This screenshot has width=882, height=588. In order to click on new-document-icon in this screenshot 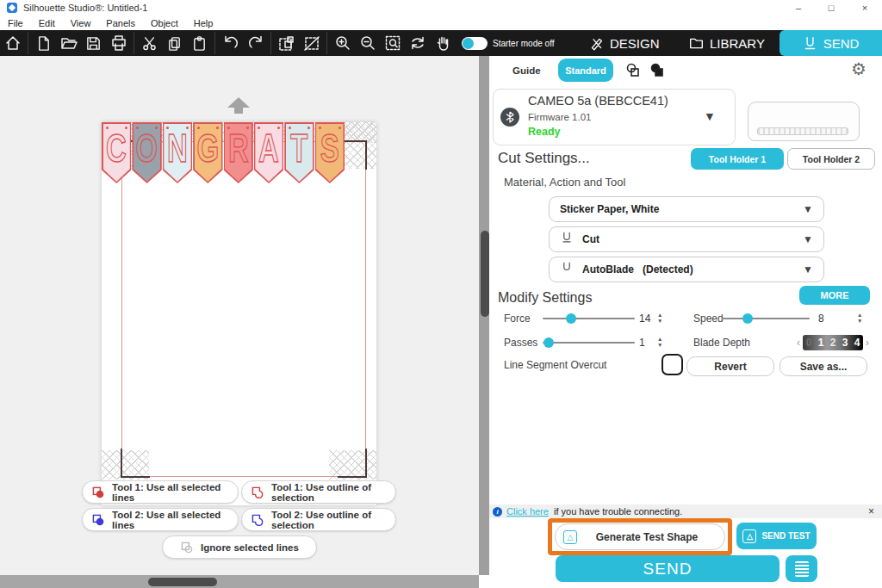, I will do `click(43, 43)`.